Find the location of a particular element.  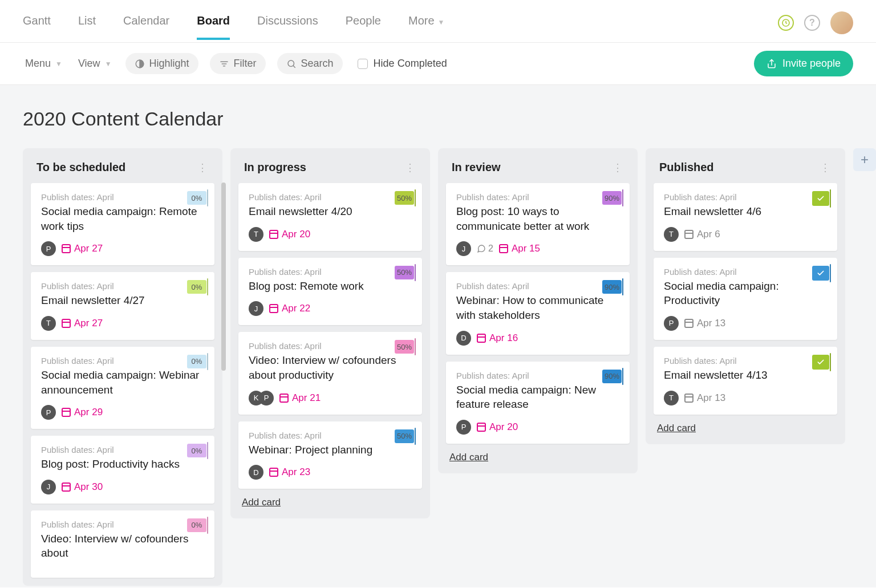

card-title: Email newsletter 4/13 is located at coordinates (745, 375).